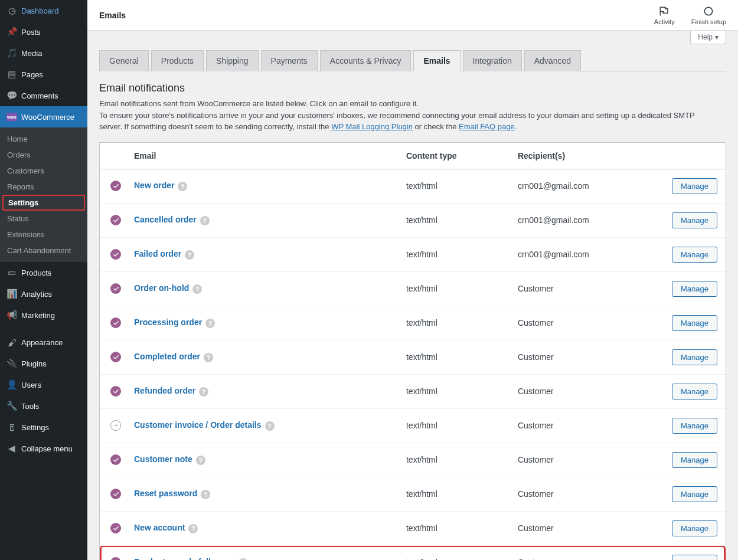  I want to click on email-name-link: Customer note, so click(163, 459).